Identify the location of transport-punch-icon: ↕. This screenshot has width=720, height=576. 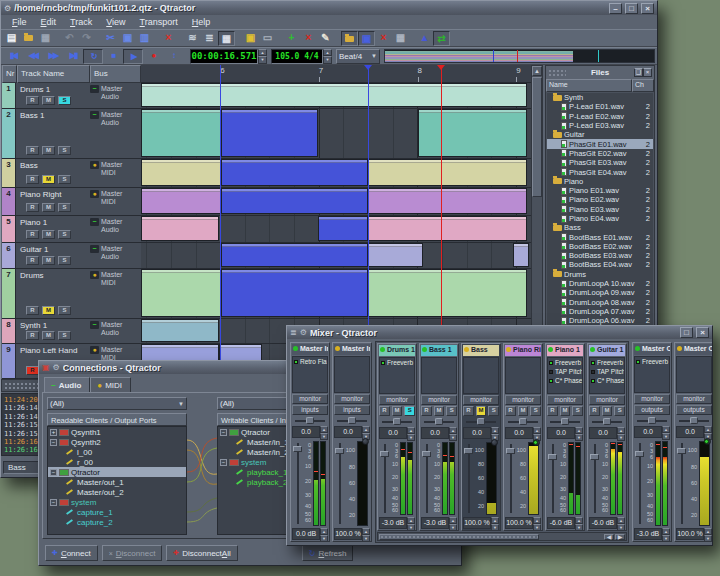
(173, 56).